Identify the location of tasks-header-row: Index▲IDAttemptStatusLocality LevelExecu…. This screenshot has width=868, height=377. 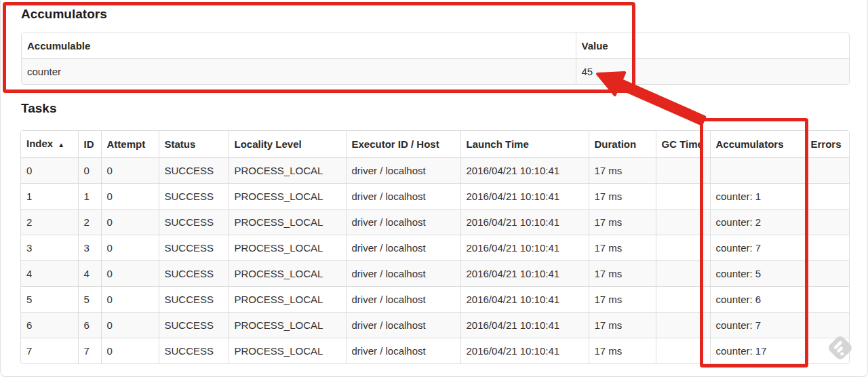
(435, 144).